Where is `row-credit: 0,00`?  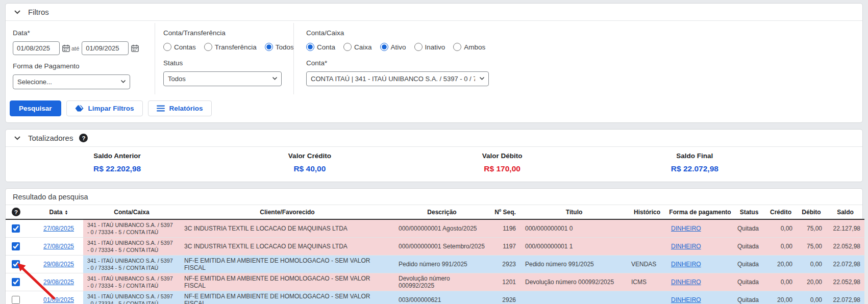 row-credit: 0,00 is located at coordinates (781, 247).